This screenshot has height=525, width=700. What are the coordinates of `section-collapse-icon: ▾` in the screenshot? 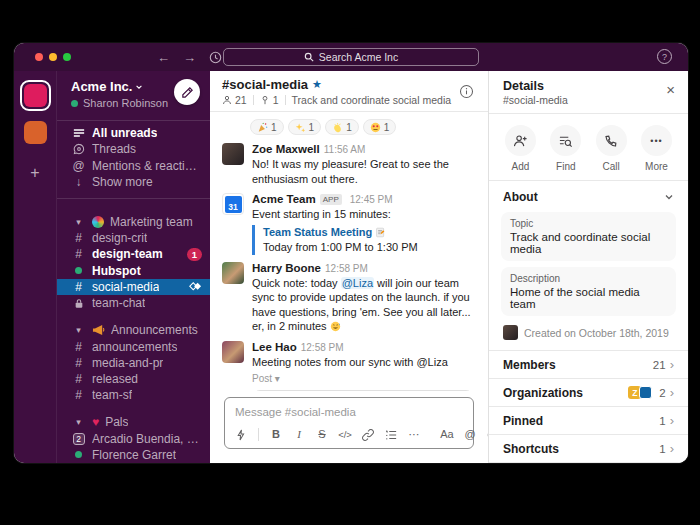 It's located at (78, 422).